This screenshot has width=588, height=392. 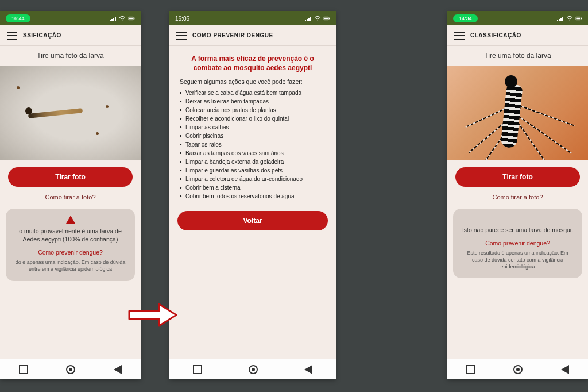 What do you see at coordinates (253, 162) in the screenshot?
I see `list-item: Limpar a bandeja externa da geladeira` at bounding box center [253, 162].